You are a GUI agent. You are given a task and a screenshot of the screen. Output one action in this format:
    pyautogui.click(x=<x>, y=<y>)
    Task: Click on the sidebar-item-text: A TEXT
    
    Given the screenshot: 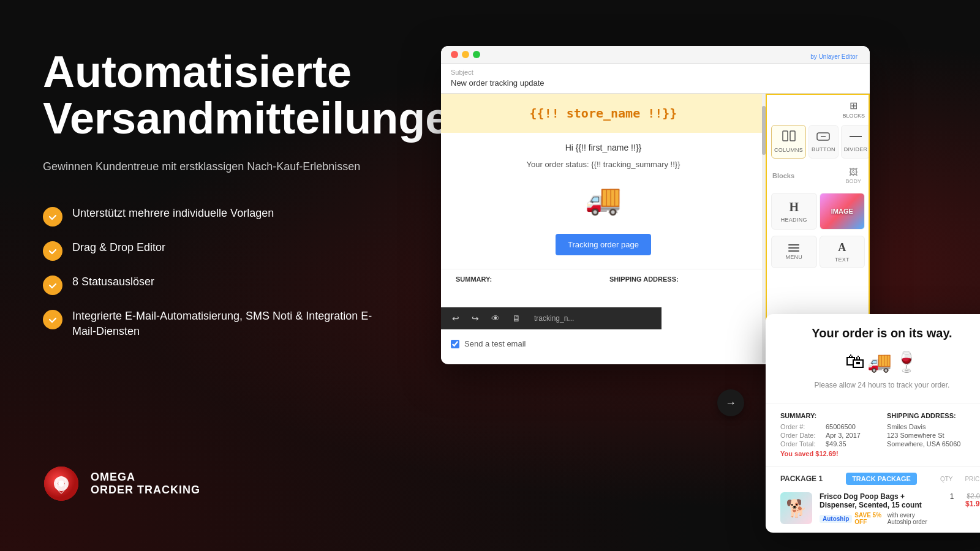 What is the action you would take?
    pyautogui.click(x=843, y=252)
    